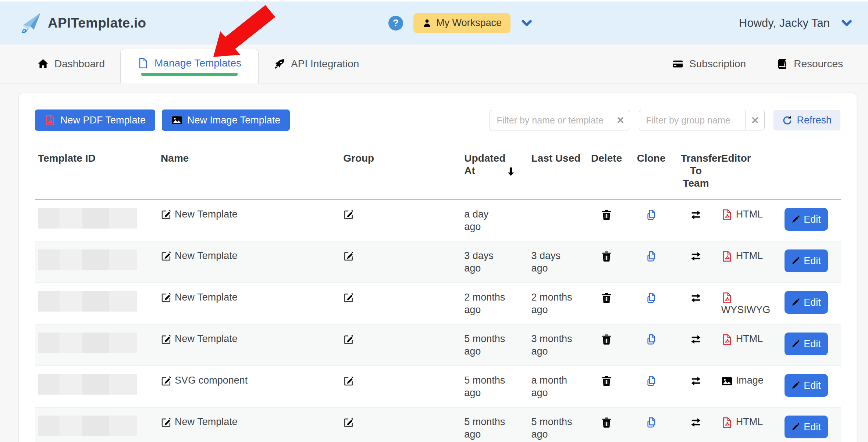 The height and width of the screenshot is (442, 868). Describe the element at coordinates (847, 23) in the screenshot. I see `user-chevron-down-icon` at that location.